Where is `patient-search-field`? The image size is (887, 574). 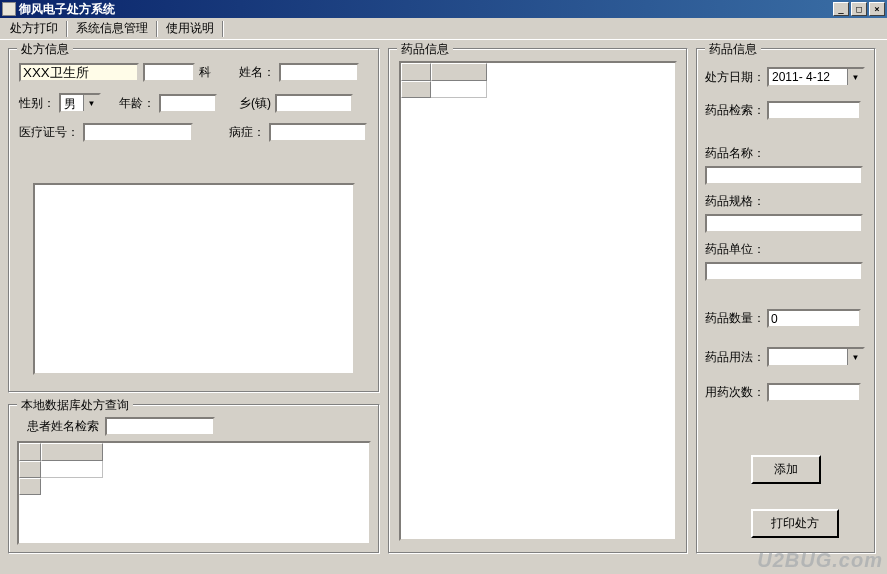 patient-search-field is located at coordinates (160, 426).